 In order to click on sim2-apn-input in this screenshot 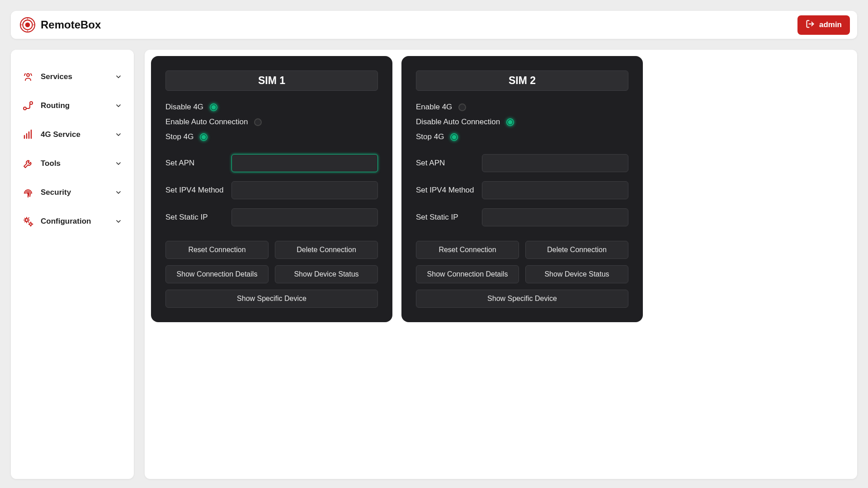, I will do `click(555, 163)`.